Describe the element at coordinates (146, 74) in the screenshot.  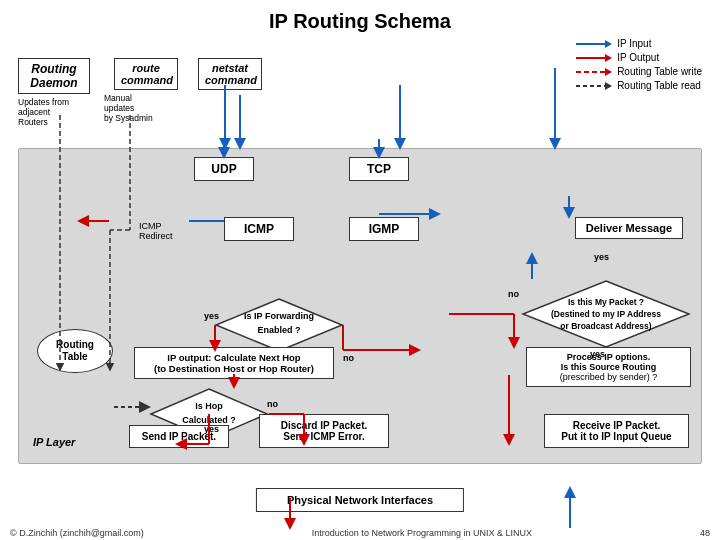
I see `route-command-box: routecommand` at that location.